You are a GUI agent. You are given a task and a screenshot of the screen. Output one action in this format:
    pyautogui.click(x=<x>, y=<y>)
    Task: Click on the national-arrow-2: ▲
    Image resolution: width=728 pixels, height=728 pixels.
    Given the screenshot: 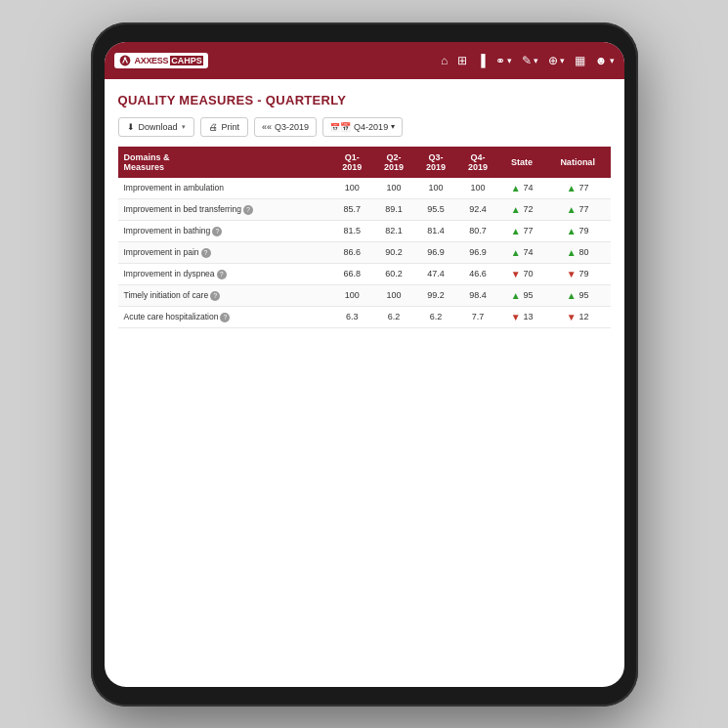 What is the action you would take?
    pyautogui.click(x=572, y=231)
    